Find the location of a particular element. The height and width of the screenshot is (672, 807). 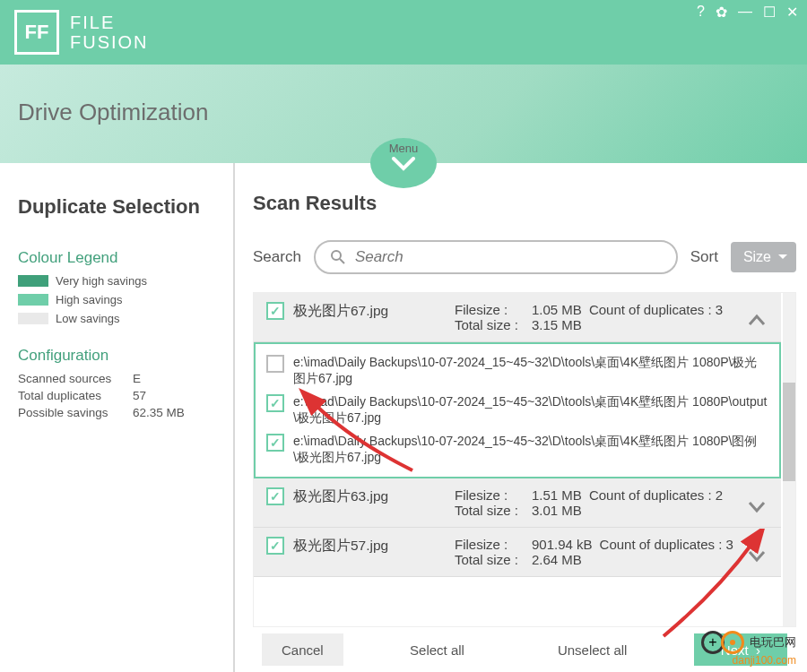

legend-label: Very high savings is located at coordinates (101, 281).